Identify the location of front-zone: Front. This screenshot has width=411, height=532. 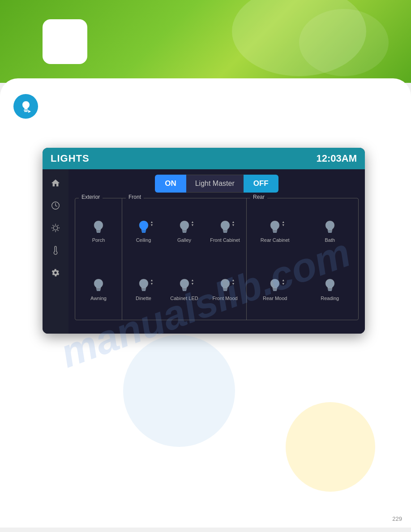
(184, 259).